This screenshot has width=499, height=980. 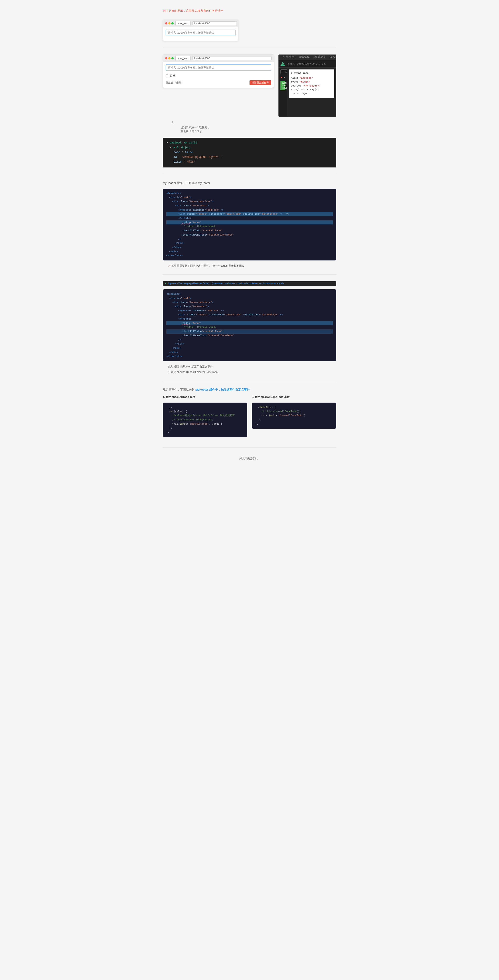 I want to click on two-col-section: 1. 触发 checkAllTodo 事件 }, set(value) { //…, so click(x=250, y=418).